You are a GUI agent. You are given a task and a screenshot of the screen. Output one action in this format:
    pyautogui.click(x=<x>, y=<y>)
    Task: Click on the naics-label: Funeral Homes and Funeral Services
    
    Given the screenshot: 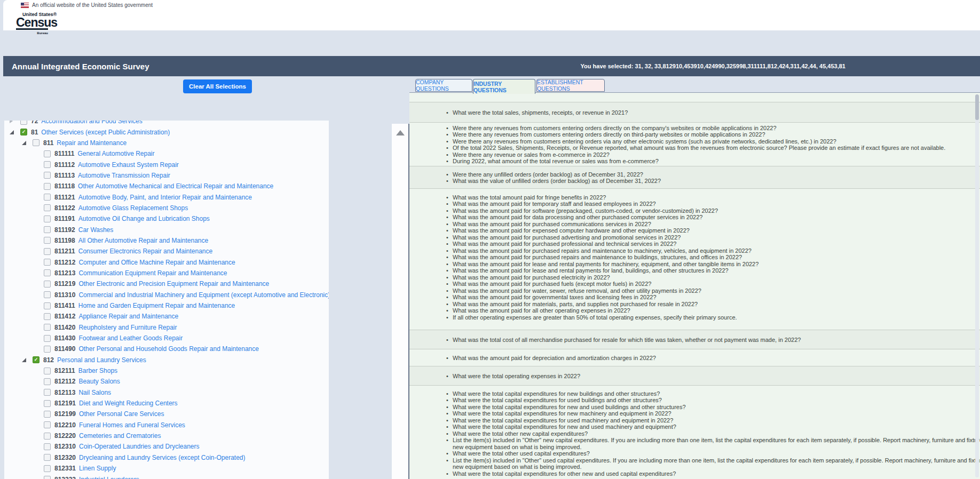 What is the action you would take?
    pyautogui.click(x=132, y=425)
    